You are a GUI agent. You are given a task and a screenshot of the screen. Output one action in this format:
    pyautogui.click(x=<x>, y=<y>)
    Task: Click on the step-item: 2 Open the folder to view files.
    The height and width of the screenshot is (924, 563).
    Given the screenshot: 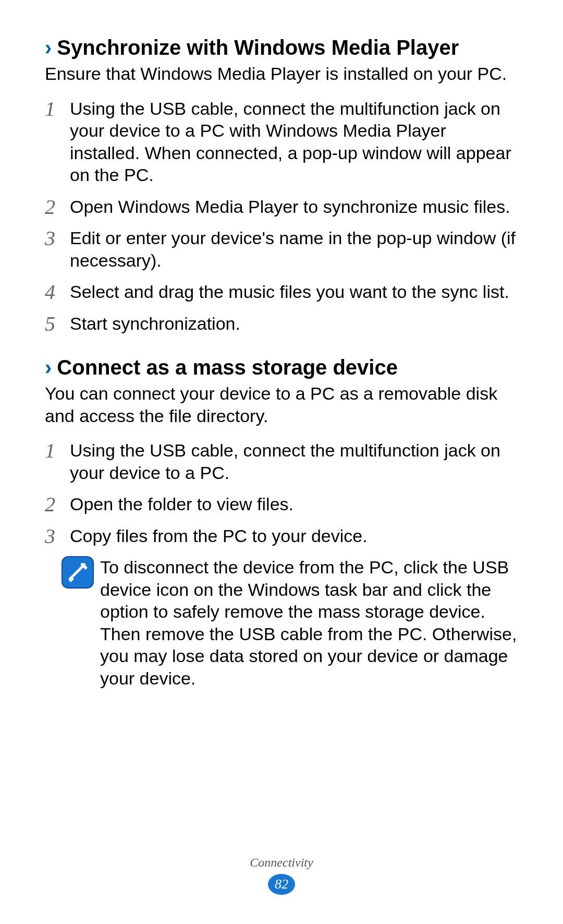 What is the action you would take?
    pyautogui.click(x=282, y=504)
    